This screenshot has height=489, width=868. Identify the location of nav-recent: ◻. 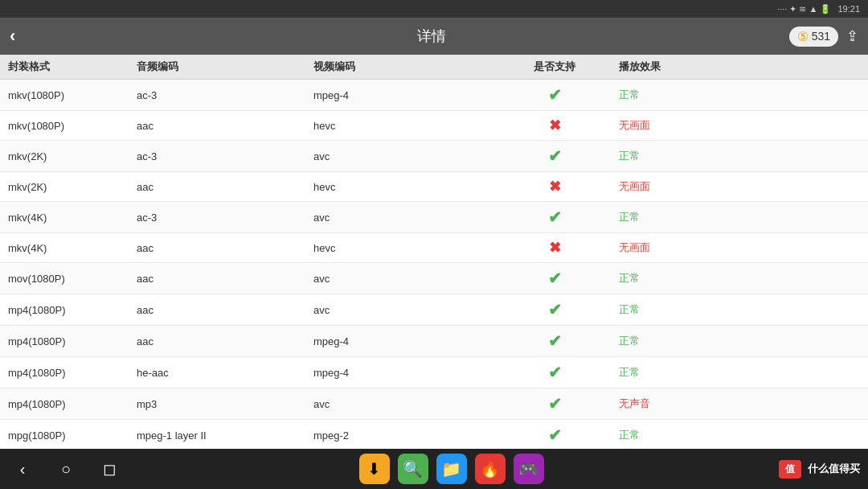
(109, 469).